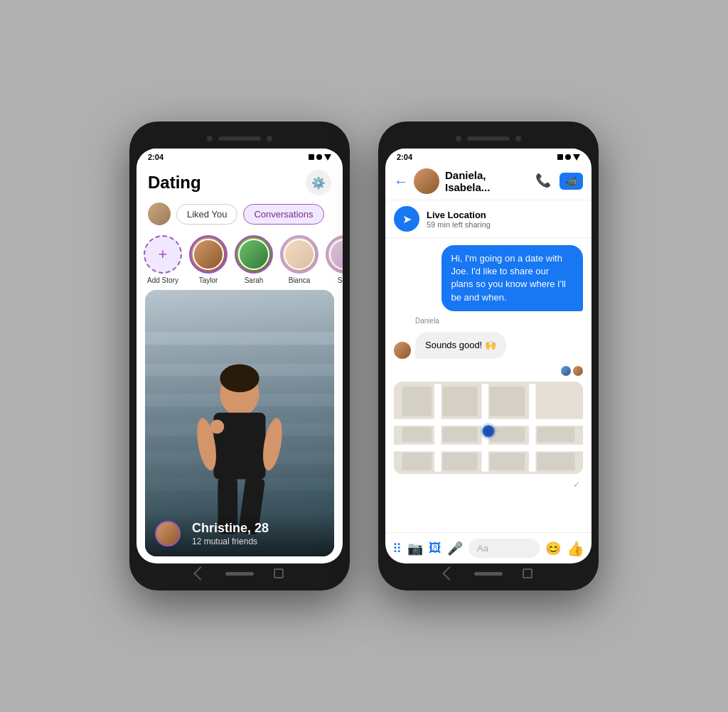 Image resolution: width=728 pixels, height=712 pixels. What do you see at coordinates (209, 280) in the screenshot?
I see `taylor-label: Taylor` at bounding box center [209, 280].